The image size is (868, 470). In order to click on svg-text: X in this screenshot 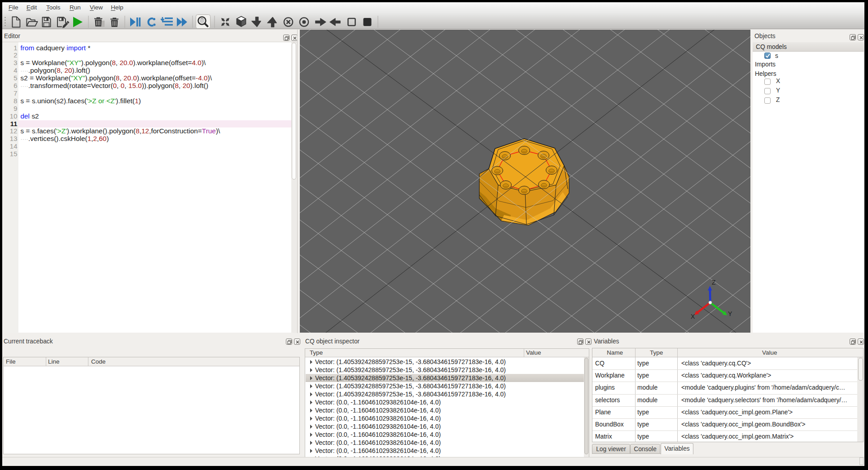, I will do `click(693, 316)`.